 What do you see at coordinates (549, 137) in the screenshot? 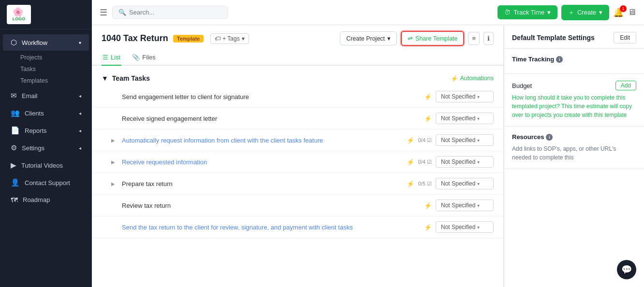
I see `resources-info-icon: i` at bounding box center [549, 137].